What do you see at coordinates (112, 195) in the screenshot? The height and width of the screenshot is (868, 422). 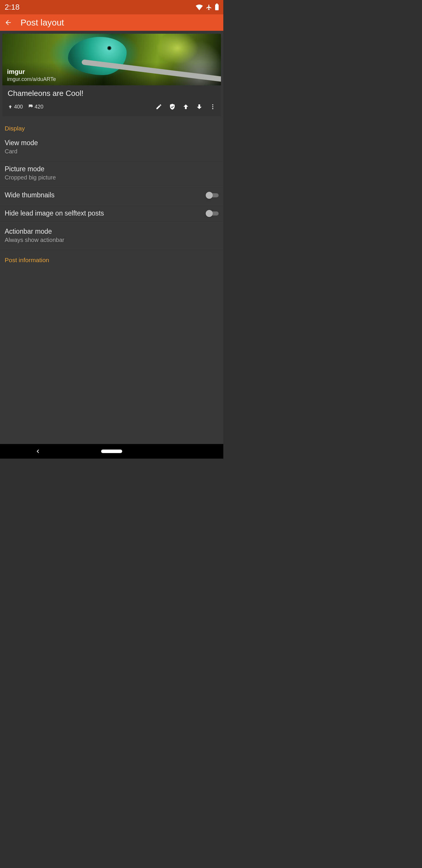 I see `setting-wide-thumbnails: Wide thumbnails` at bounding box center [112, 195].